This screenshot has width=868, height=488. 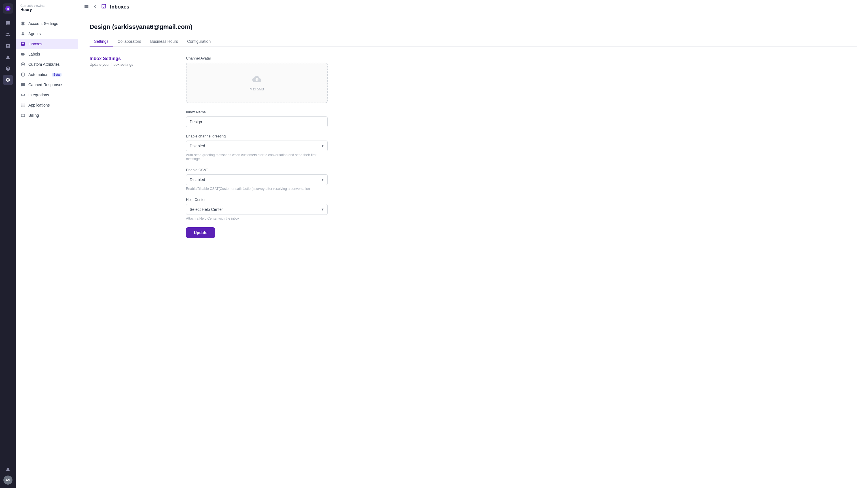 What do you see at coordinates (47, 115) in the screenshot?
I see `sidebar-item-billing: Billing` at bounding box center [47, 115].